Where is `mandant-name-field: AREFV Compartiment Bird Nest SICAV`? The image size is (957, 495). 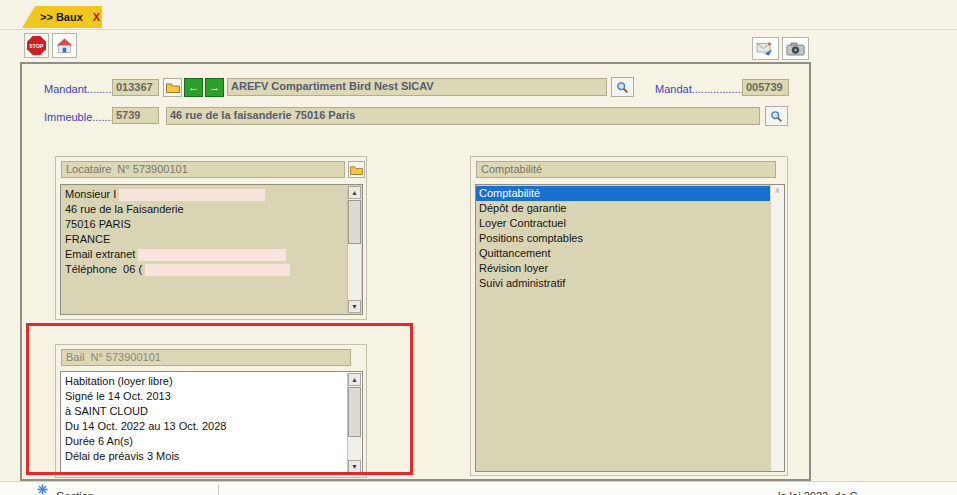
mandant-name-field: AREFV Compartiment Bird Nest SICAV is located at coordinates (417, 87).